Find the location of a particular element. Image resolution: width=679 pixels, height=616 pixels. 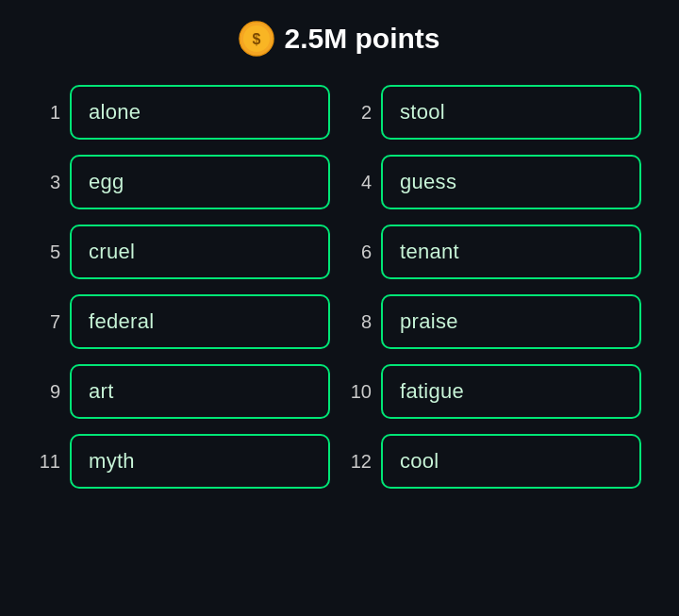

word-label: stool is located at coordinates (422, 111).